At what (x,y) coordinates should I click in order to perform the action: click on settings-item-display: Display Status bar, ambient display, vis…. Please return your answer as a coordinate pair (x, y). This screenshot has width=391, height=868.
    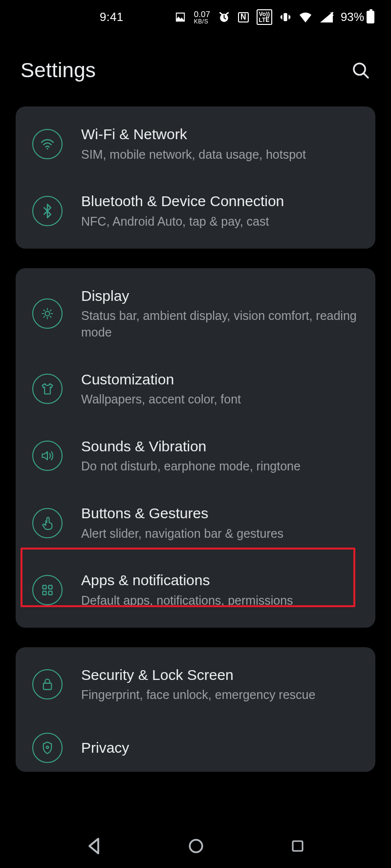
    Looking at the image, I should click on (196, 314).